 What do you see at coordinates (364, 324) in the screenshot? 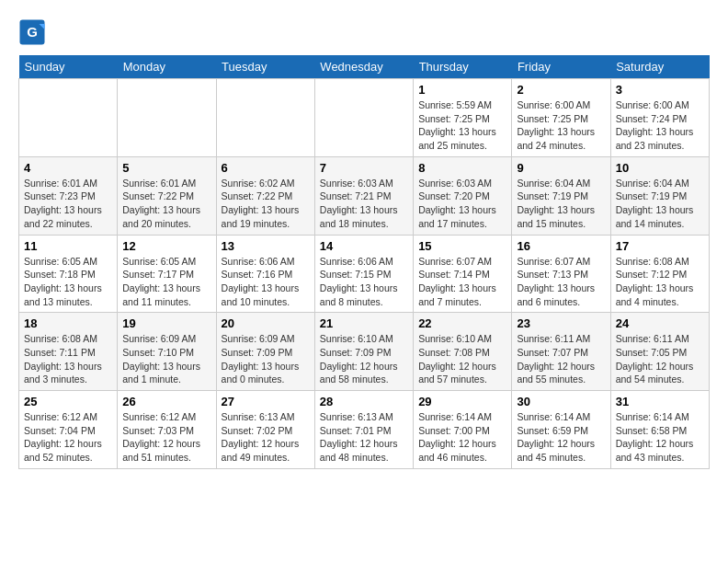
I see `day-number: 21` at bounding box center [364, 324].